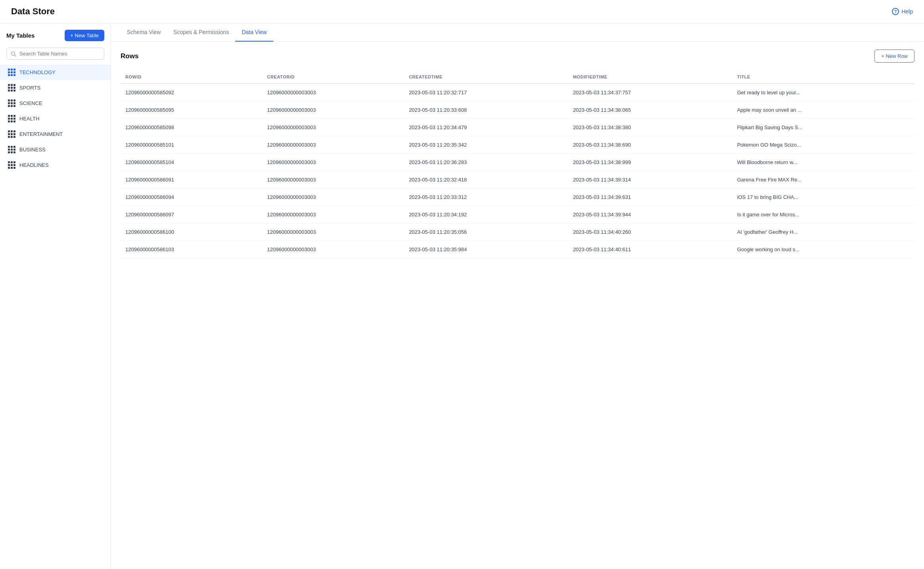 This screenshot has width=924, height=569. I want to click on table-item-label: SPORTS, so click(30, 88).